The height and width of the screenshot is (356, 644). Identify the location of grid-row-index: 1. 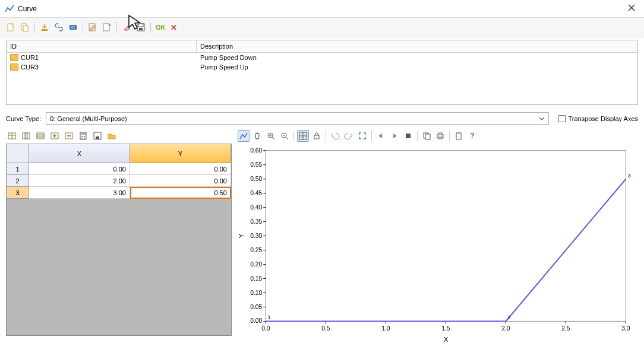
(18, 169).